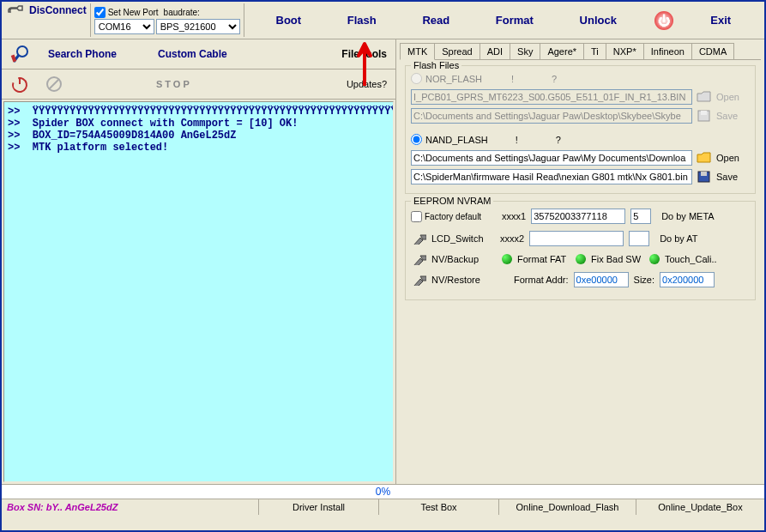 This screenshot has width=766, height=532. What do you see at coordinates (727, 116) in the screenshot?
I see `nor-save-1: Save` at bounding box center [727, 116].